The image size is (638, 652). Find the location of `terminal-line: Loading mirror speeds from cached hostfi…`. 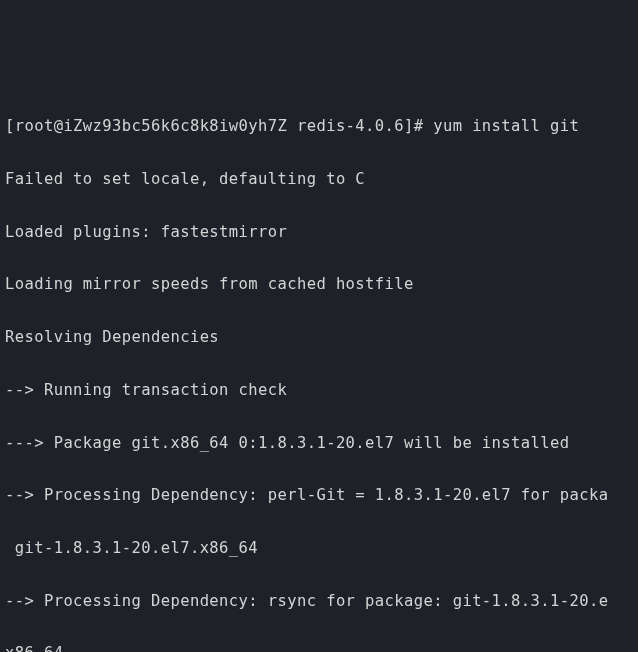

terminal-line: Loading mirror speeds from cached hostfi… is located at coordinates (319, 284).